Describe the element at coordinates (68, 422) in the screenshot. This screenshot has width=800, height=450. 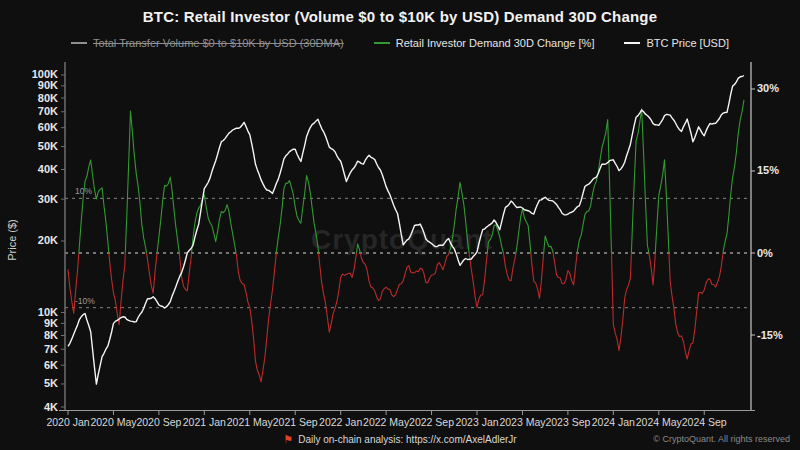
I see `svg-text: 2020 Jan` at that location.